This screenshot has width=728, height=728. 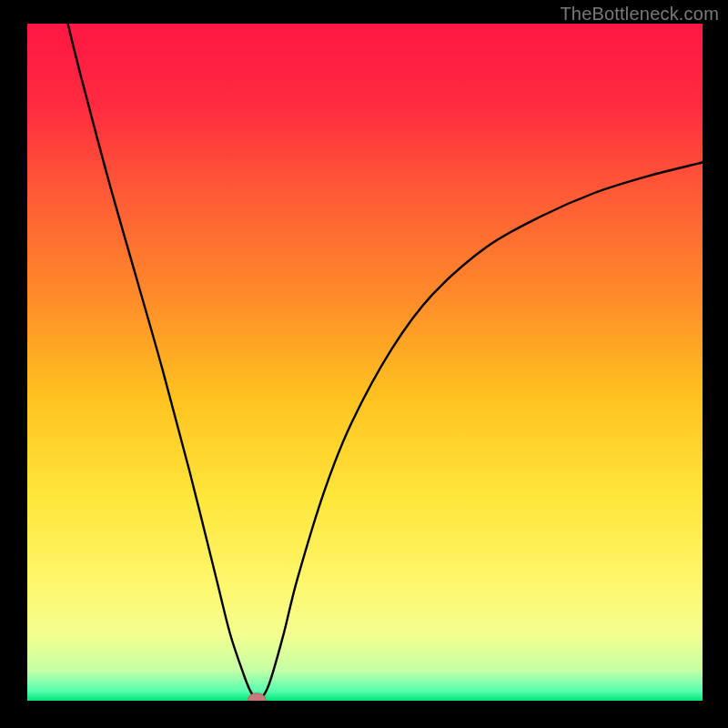 What do you see at coordinates (639, 15) in the screenshot?
I see `watermark-text: TheBottleneck.com` at bounding box center [639, 15].